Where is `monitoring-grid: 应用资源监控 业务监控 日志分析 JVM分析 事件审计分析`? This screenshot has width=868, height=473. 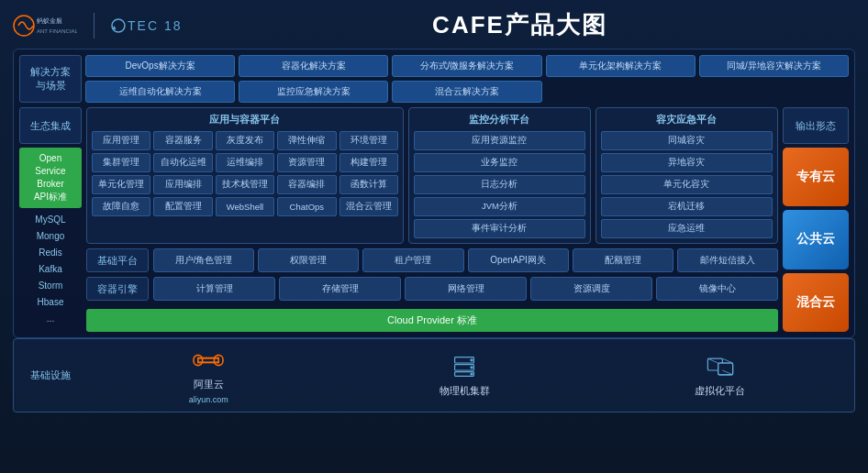 monitoring-grid: 应用资源监控 业务监控 日志分析 JVM分析 事件审计分析 is located at coordinates (499, 185).